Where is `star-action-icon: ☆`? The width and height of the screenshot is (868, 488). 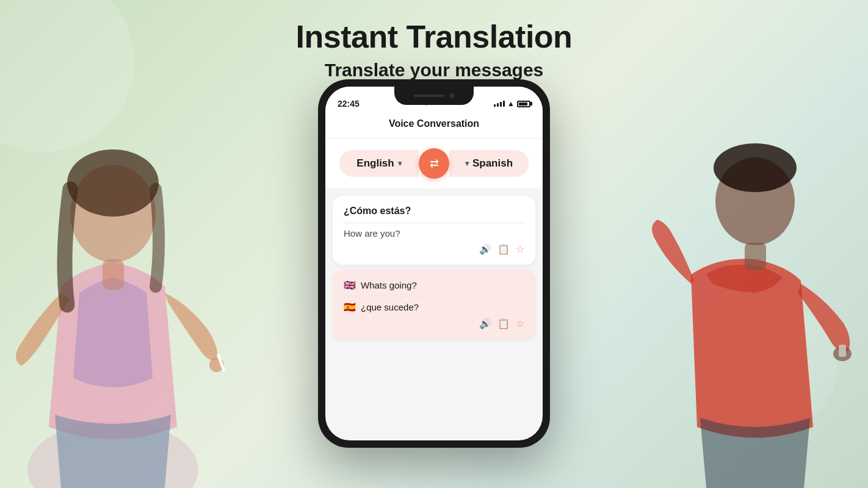 star-action-icon: ☆ is located at coordinates (520, 249).